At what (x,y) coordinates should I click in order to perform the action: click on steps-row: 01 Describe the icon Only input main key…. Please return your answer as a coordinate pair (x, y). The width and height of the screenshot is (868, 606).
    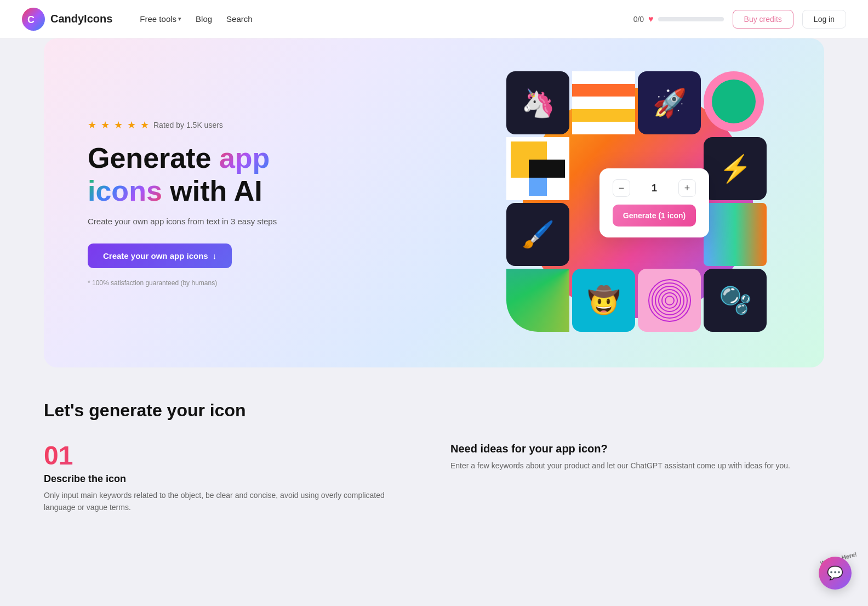
    Looking at the image, I should click on (434, 478).